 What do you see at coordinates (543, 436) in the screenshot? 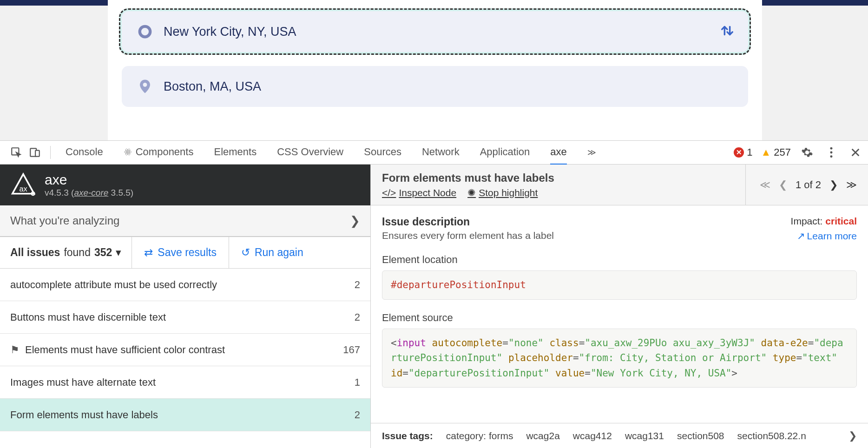
I see `issue-tag: wcag2a` at bounding box center [543, 436].